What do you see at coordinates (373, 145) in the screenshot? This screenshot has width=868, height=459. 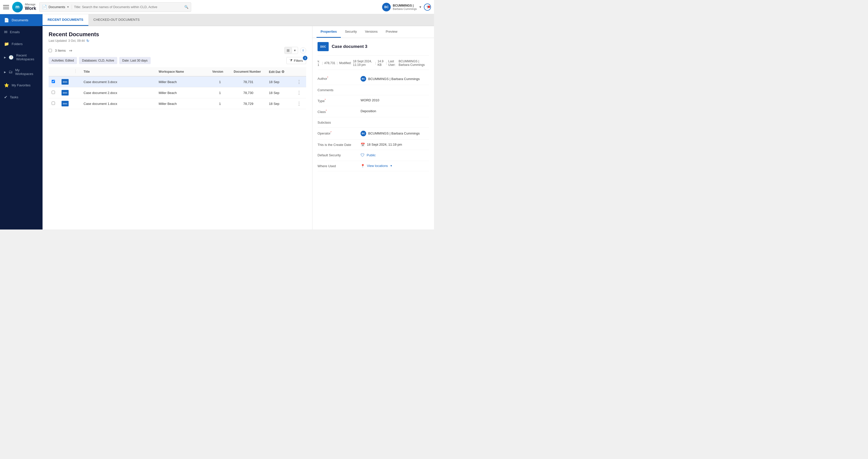 I see `prop-row-create-date: This is the Create Date 📅 18 Sept 2024, …` at bounding box center [373, 145].